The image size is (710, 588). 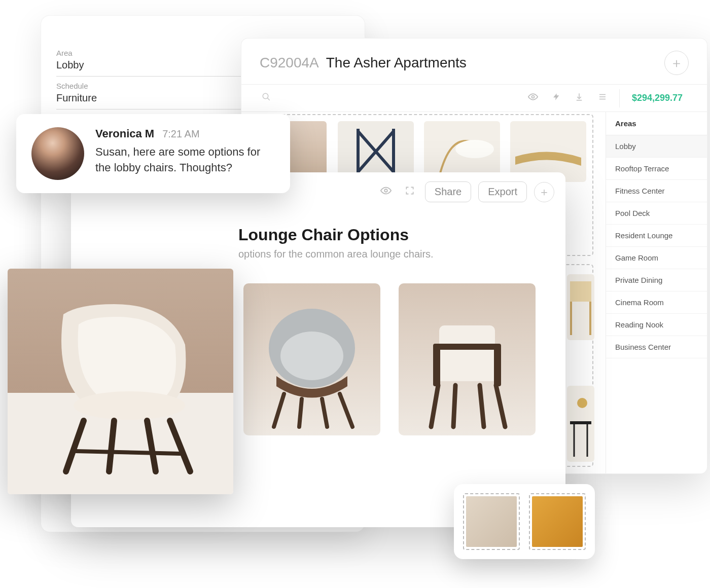 I want to click on swatch-card, so click(x=524, y=522).